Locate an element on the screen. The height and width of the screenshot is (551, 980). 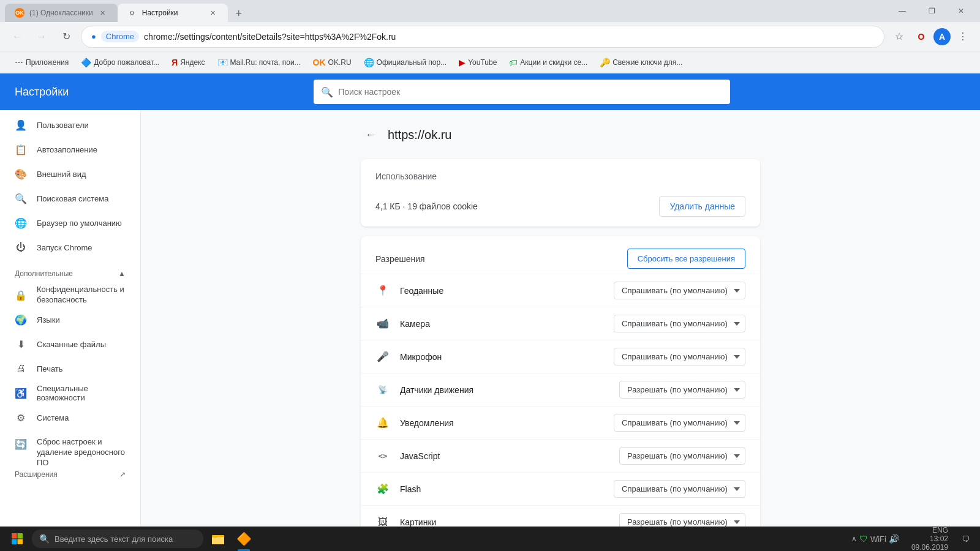
taskbar-notification-button: 🗨 is located at coordinates (965, 539).